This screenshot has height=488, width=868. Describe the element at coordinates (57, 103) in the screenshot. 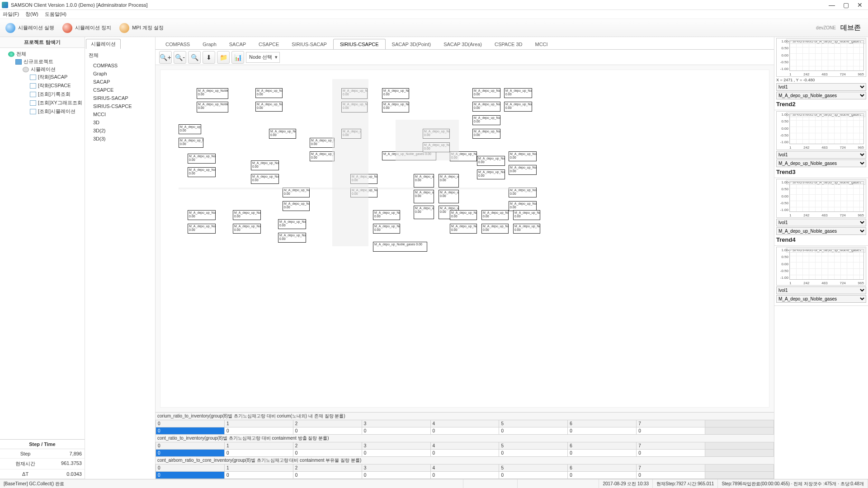

I see `tree-item: [조회]XY그래프조회` at that location.